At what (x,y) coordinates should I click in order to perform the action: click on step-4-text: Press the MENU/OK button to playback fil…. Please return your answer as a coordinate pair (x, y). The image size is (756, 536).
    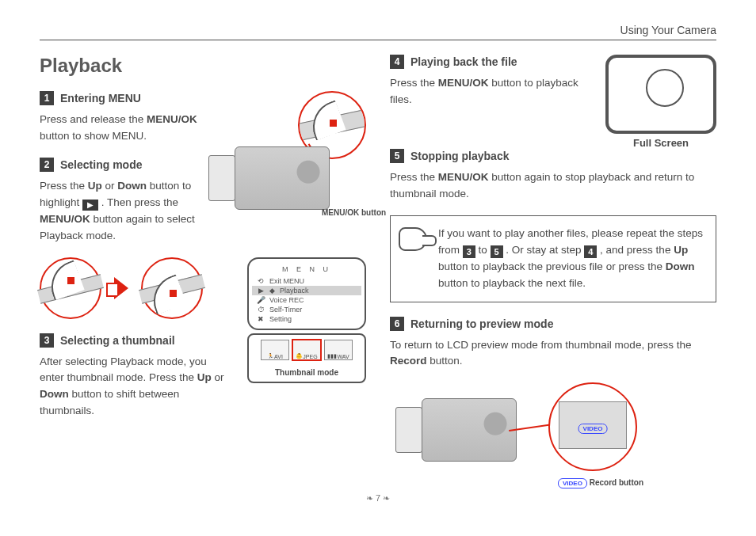
    Looking at the image, I should click on (492, 92).